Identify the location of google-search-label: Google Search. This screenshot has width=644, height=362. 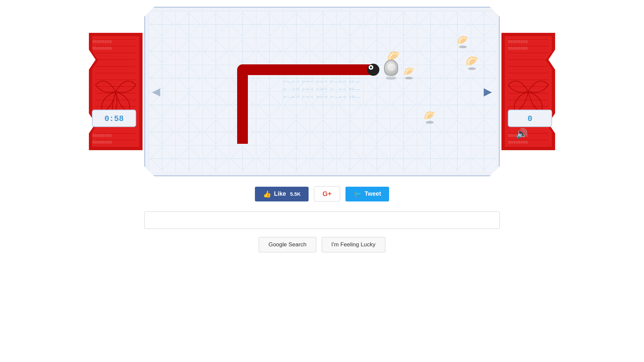
(287, 245).